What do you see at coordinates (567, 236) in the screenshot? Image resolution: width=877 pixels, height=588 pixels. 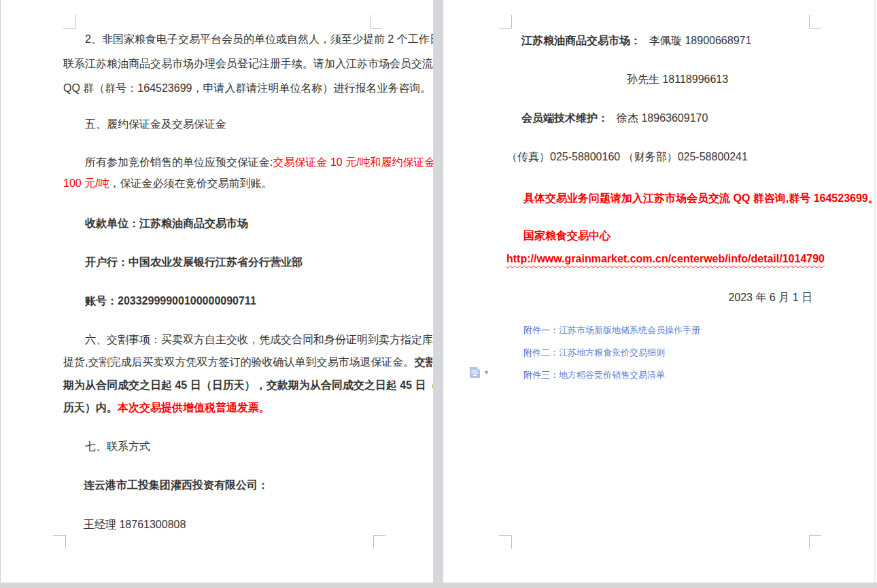 I see `grain-trade-center-line: 国家粮食交易中心` at bounding box center [567, 236].